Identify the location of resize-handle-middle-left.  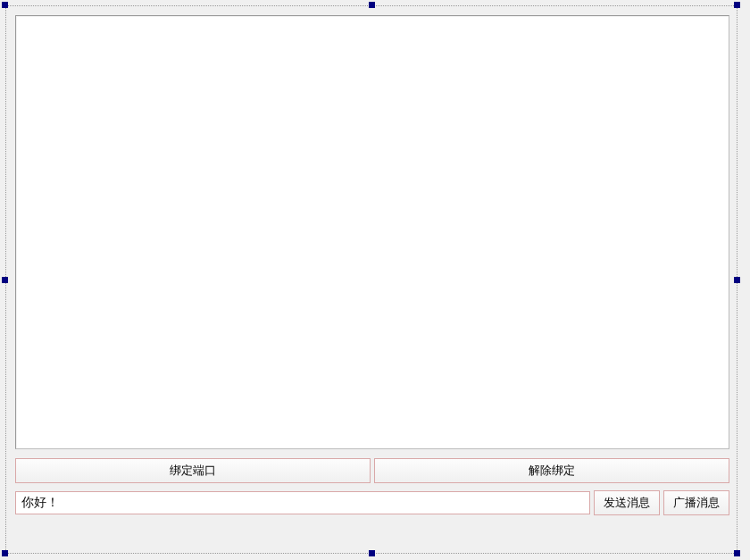
(5, 280).